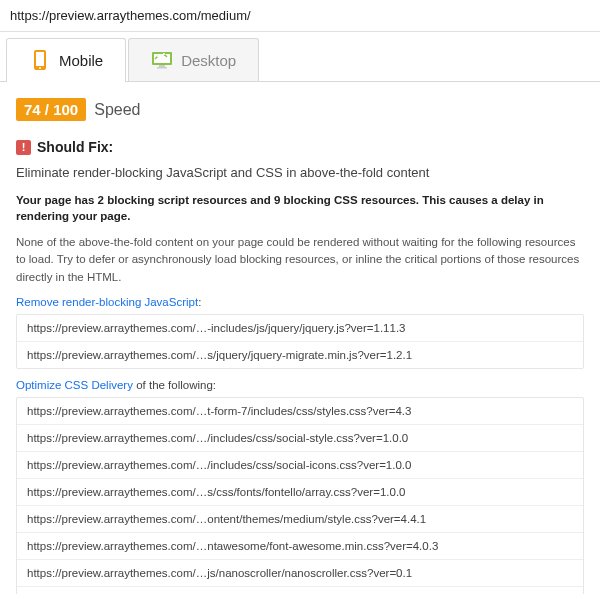 Image resolution: width=600 pixels, height=594 pixels. Describe the element at coordinates (300, 492) in the screenshot. I see `list-item: https://preview.arraythemes.com/…s/css/f…` at that location.